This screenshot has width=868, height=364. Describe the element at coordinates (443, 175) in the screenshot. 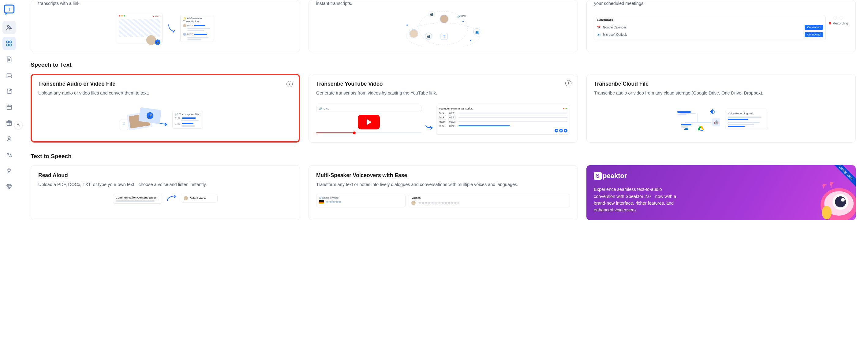

I see `card-title: Multi-Speaker Voiceovers with Ease` at that location.